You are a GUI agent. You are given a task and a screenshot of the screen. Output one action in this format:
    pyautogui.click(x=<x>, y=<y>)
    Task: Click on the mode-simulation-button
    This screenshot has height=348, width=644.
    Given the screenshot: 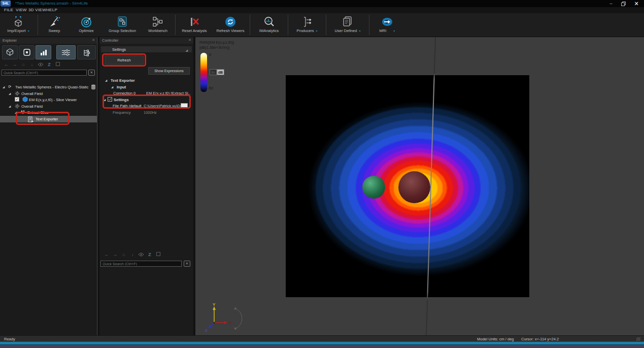 What is the action you would take?
    pyautogui.click(x=26, y=52)
    